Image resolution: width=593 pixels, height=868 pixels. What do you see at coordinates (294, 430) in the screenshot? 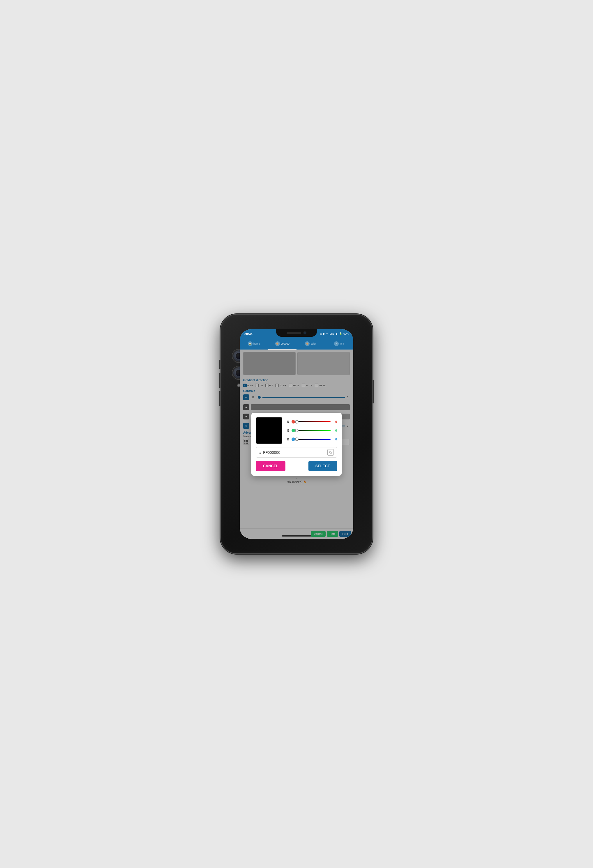
I see `g-dot` at bounding box center [294, 430].